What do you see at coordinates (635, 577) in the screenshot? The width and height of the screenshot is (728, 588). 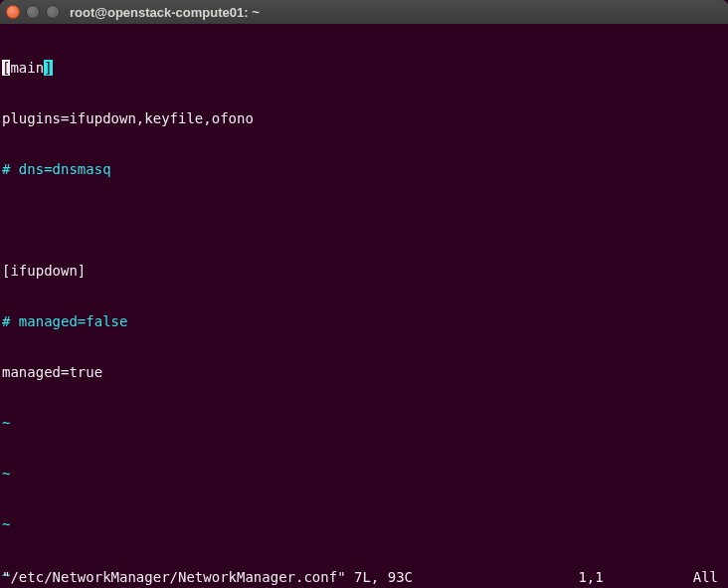 I see `status-cursor-pos: 1,1` at bounding box center [635, 577].